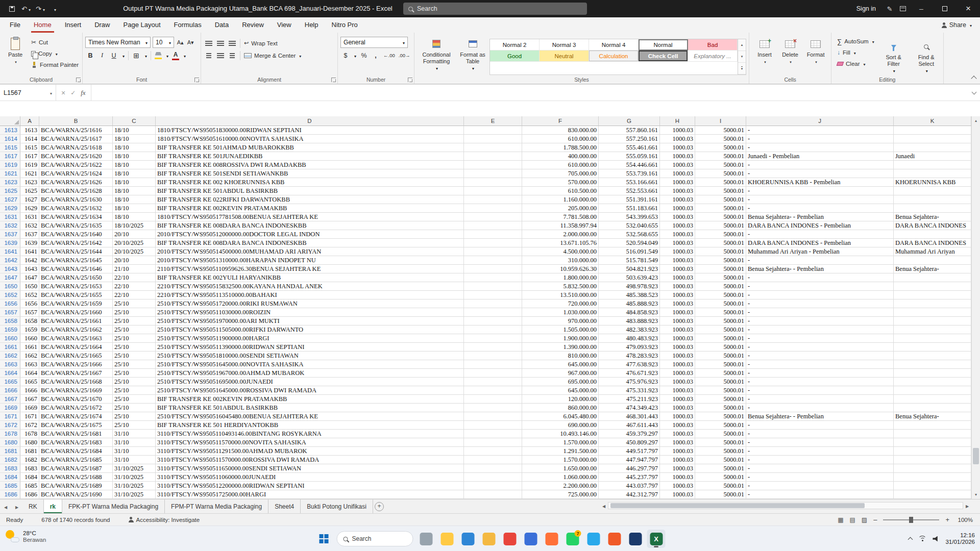 The height and width of the screenshot is (551, 980). What do you see at coordinates (310, 495) in the screenshot?
I see `cell-d: 3110/FTSCY/WS95051725000.00HARGI` at bounding box center [310, 495].